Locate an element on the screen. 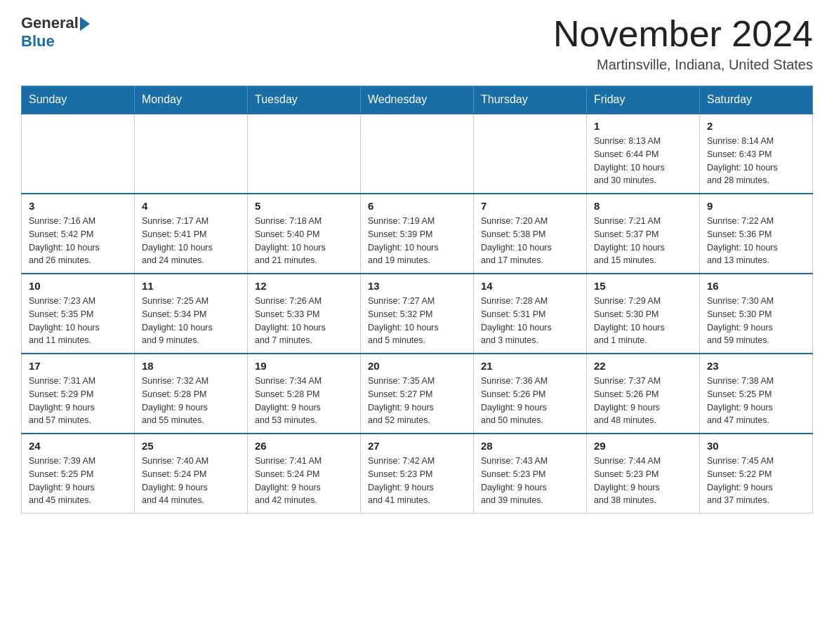 The image size is (834, 644). day-info: Sunrise: 7:26 AM Sunset: 5:33 PM Dayligh… is located at coordinates (304, 321).